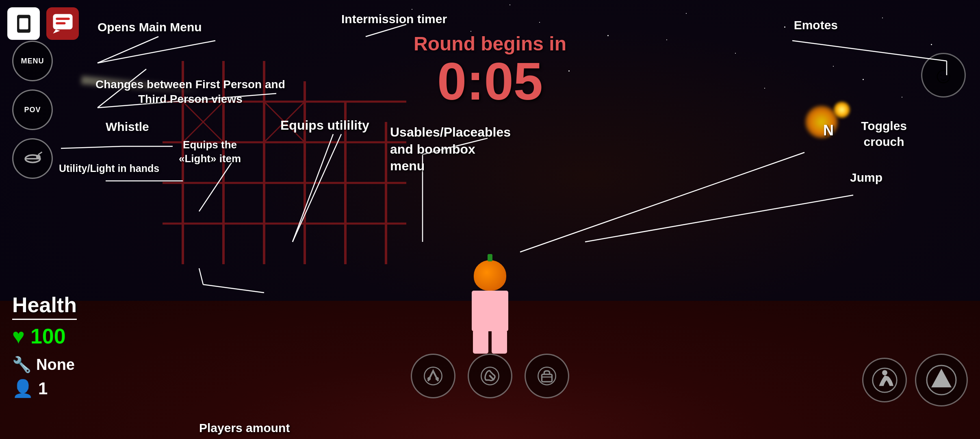  I want to click on pov-button: POV, so click(33, 110).